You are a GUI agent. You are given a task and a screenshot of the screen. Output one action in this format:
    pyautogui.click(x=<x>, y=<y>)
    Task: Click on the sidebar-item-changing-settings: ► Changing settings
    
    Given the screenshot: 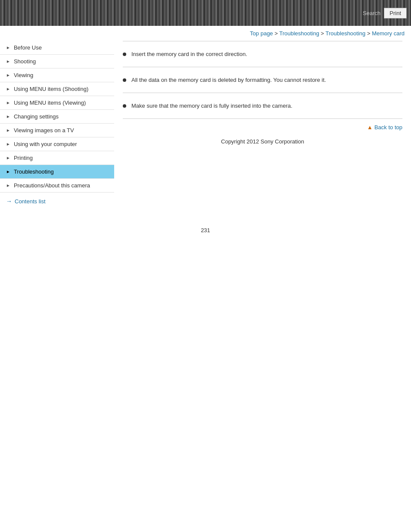 What is the action you would take?
    pyautogui.click(x=57, y=117)
    